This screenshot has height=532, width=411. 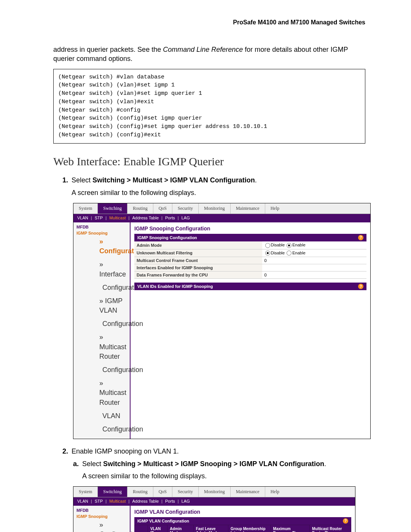 What do you see at coordinates (289, 245) in the screenshot?
I see `admin-enable-radio` at bounding box center [289, 245].